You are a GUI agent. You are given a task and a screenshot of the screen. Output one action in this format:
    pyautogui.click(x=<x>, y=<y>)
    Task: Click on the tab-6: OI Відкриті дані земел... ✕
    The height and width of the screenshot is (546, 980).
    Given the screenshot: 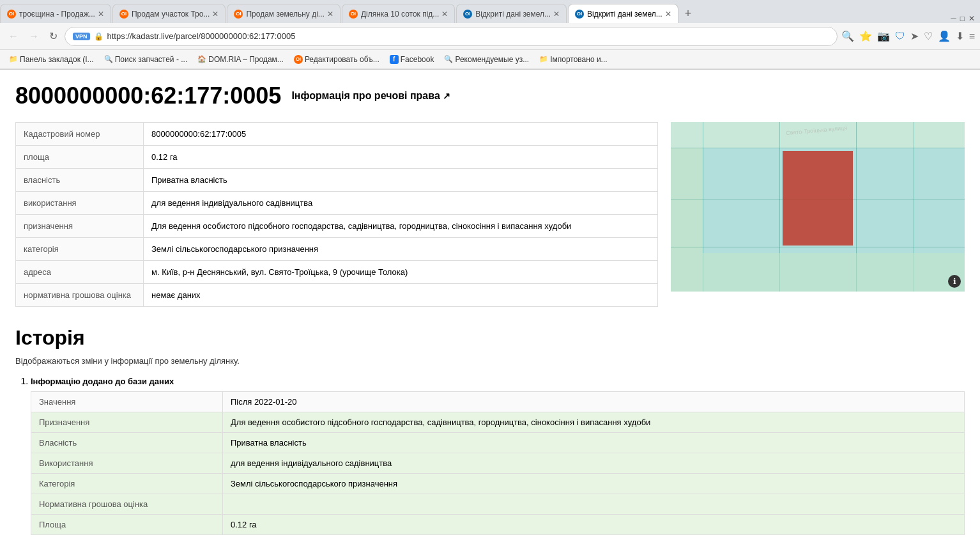 What is the action you would take?
    pyautogui.click(x=624, y=13)
    